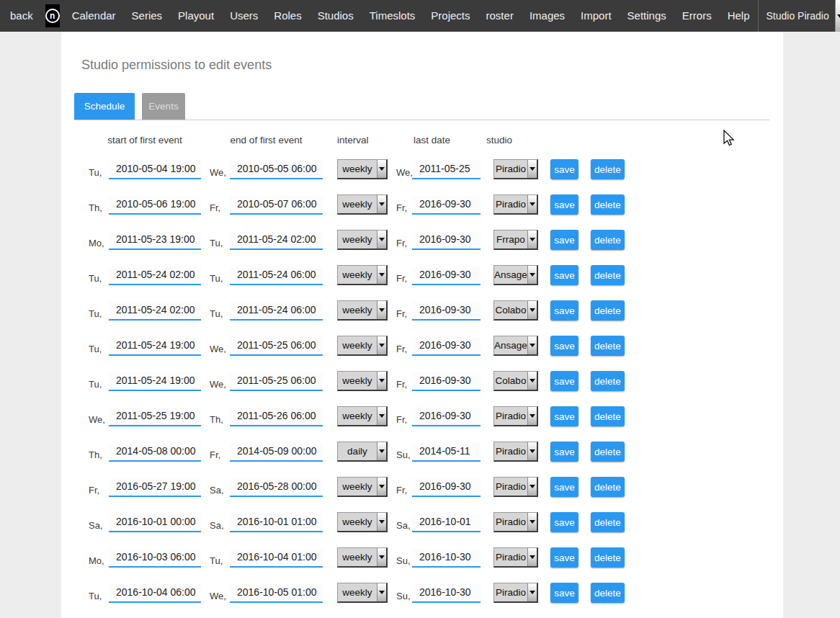  I want to click on studio-select: Frrapo, so click(516, 240).